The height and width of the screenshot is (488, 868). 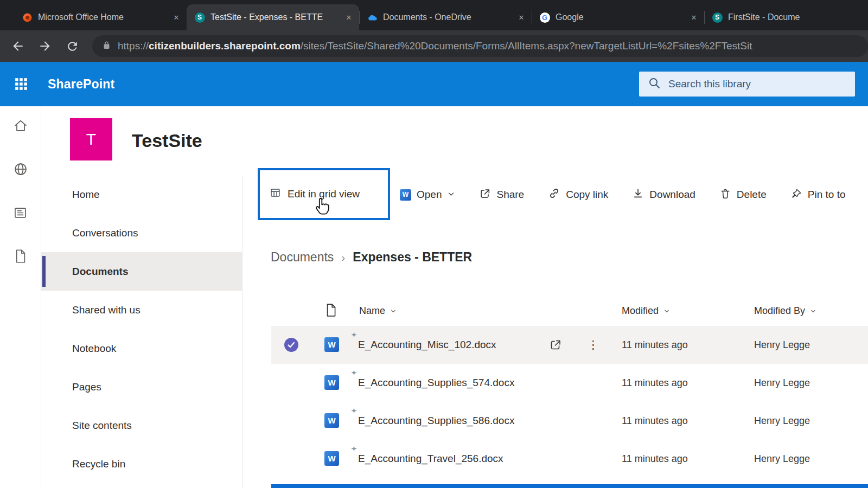 What do you see at coordinates (91, 139) in the screenshot?
I see `site-logo: T` at bounding box center [91, 139].